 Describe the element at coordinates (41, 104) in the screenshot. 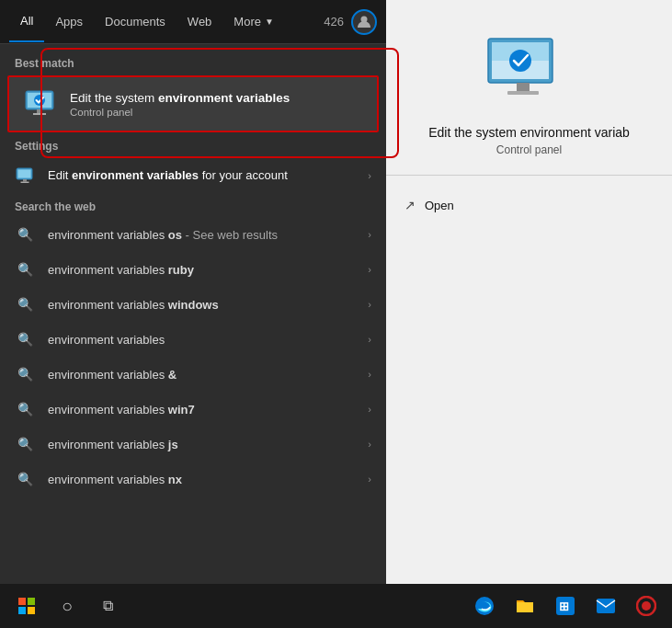

I see `monitor-svg-icon` at that location.